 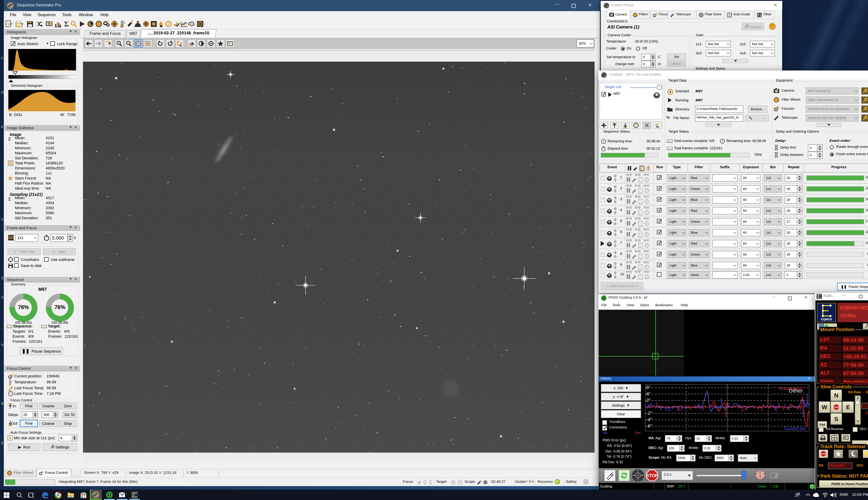 I want to click on svg-text: Dither, so click(x=796, y=391).